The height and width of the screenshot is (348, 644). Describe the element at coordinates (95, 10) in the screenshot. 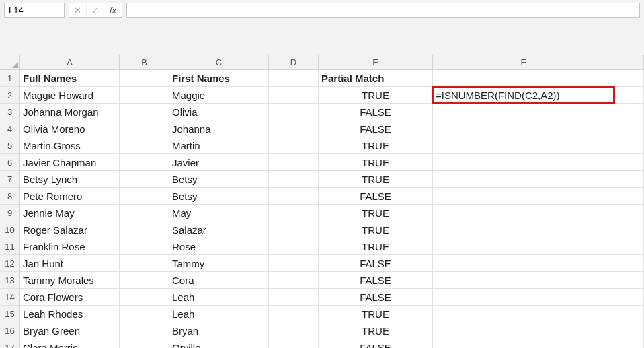

I see `formula-enter-icon: ✓` at that location.